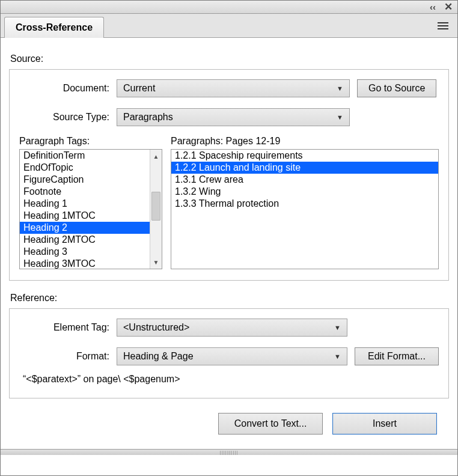 The height and width of the screenshot is (476, 458). Describe the element at coordinates (85, 180) in the screenshot. I see `list-item: FigureCaption` at that location.